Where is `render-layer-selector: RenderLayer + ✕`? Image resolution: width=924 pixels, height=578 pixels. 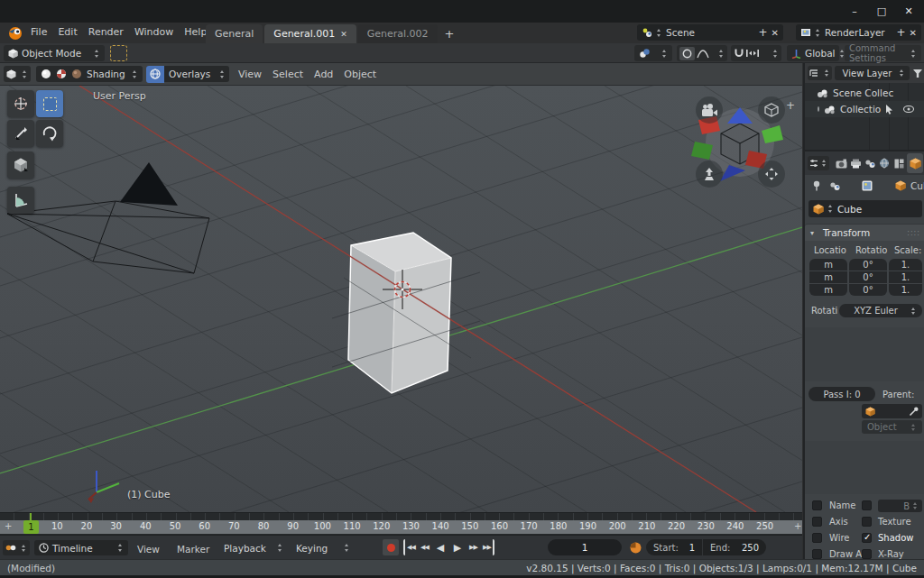 render-layer-selector: RenderLayer + ✕ is located at coordinates (859, 32).